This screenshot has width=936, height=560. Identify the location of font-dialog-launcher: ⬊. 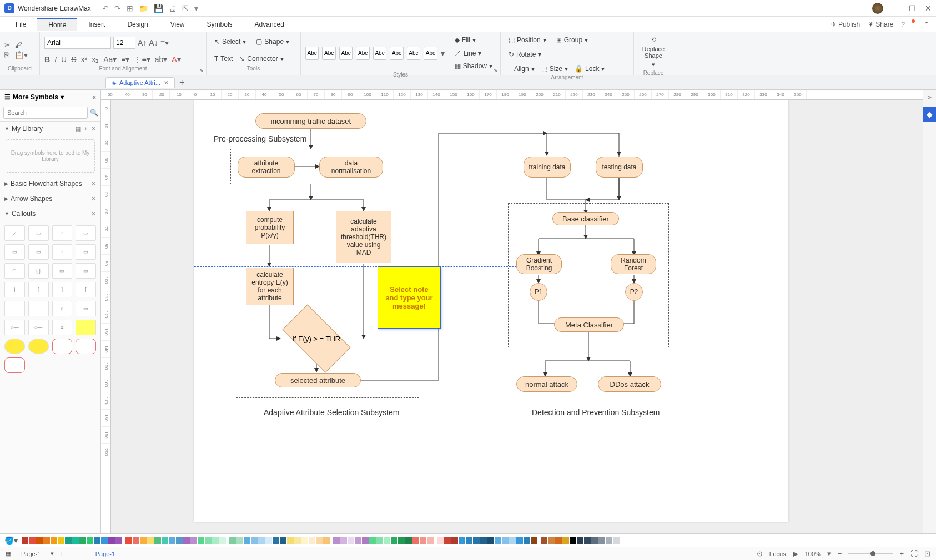
(202, 70).